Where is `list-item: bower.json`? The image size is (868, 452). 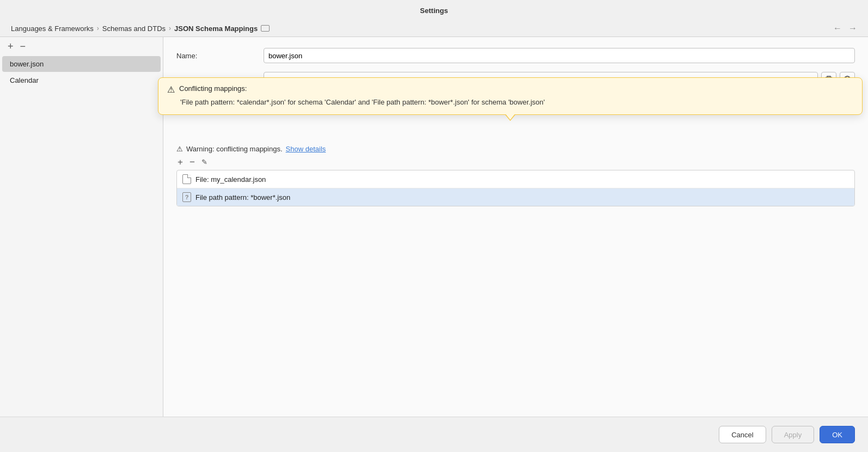 list-item: bower.json is located at coordinates (82, 64).